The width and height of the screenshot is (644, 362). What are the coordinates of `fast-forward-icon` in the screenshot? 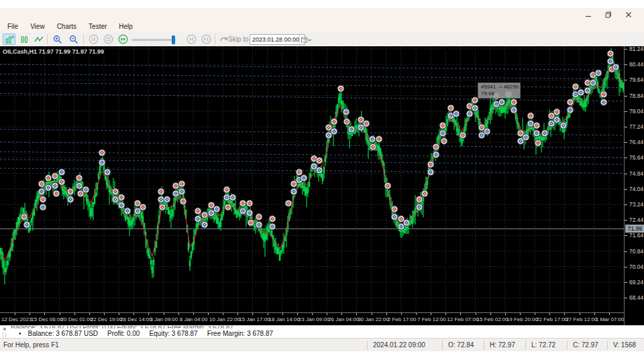 It's located at (123, 39).